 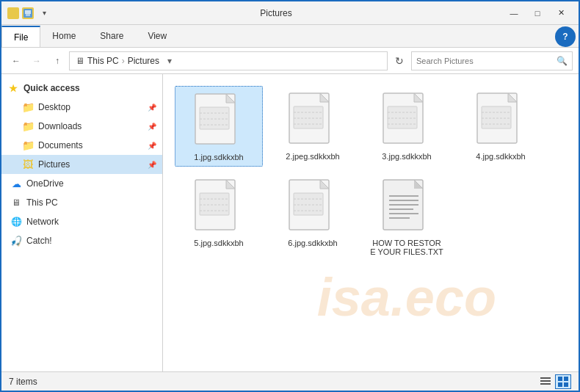 I want to click on tab-home: Home, so click(x=65, y=36).